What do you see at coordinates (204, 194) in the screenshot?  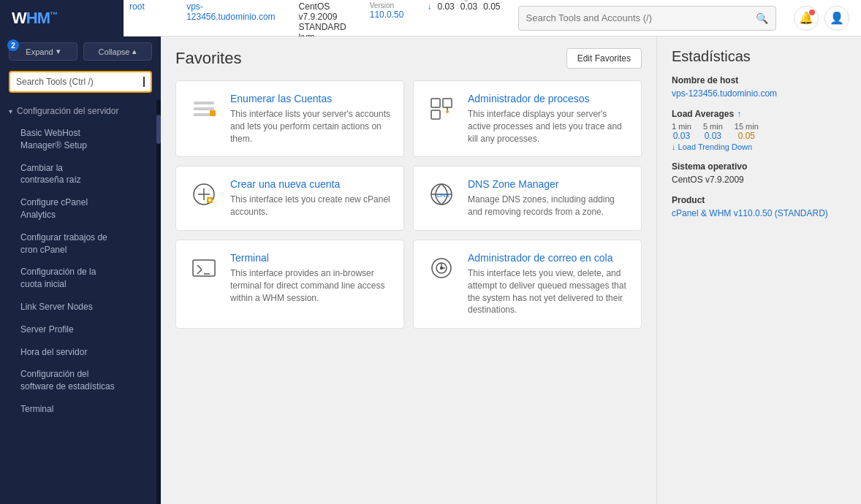 I see `create-account-icon` at bounding box center [204, 194].